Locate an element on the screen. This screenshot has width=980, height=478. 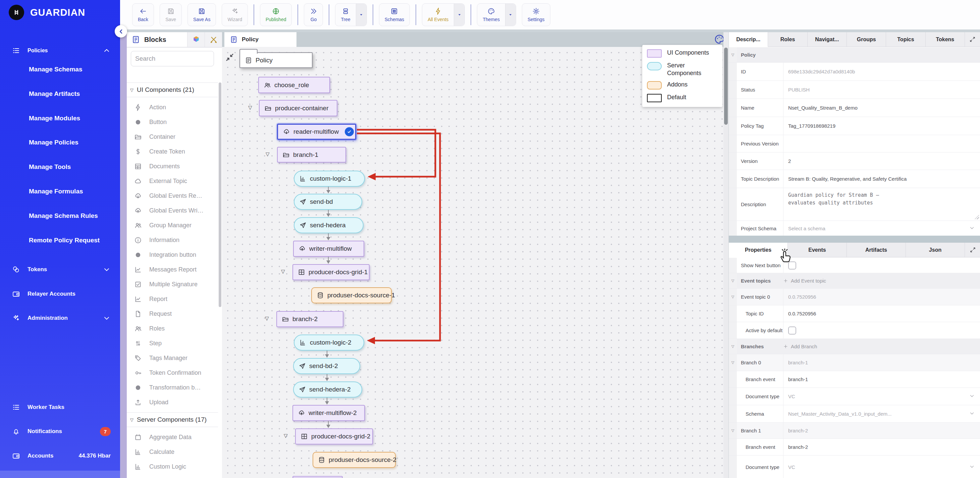
field-schema: Nset_Master_Activity_Data_v1.0_input_dem… is located at coordinates (882, 414).